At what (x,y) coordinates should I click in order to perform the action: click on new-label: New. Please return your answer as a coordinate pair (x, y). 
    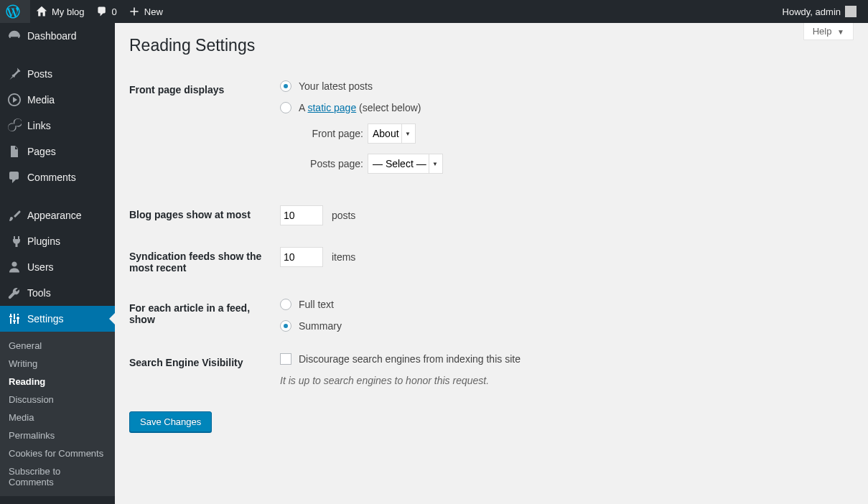
    Looking at the image, I should click on (154, 11).